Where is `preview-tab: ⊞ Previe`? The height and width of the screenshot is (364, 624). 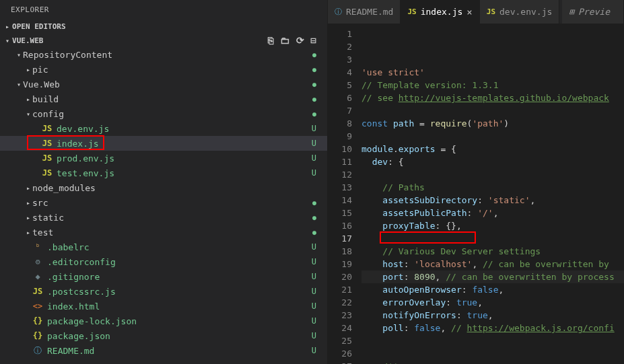 preview-tab: ⊞ Previe is located at coordinates (593, 12).